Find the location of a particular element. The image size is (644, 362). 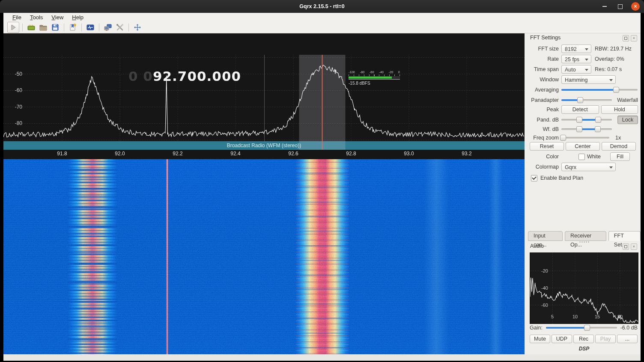

pand-db-range-slider is located at coordinates (587, 120).